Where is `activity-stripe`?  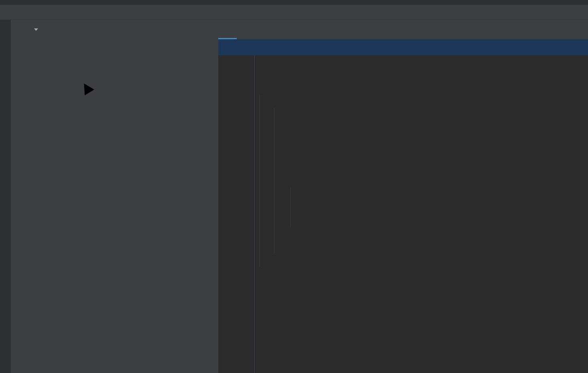
activity-stripe is located at coordinates (6, 197).